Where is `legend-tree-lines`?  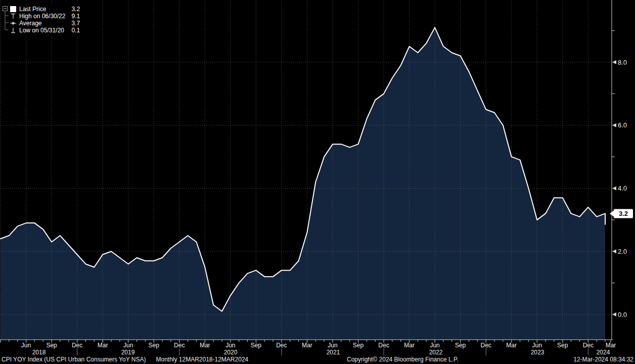
legend-tree-lines is located at coordinates (7, 21).